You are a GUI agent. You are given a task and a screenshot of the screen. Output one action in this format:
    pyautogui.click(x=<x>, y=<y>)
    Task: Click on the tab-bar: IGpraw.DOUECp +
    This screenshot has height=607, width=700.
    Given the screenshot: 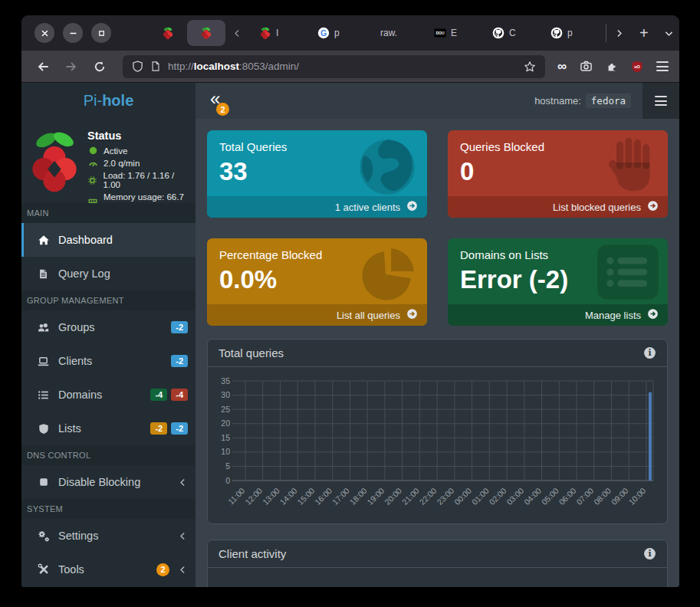 What is the action you would take?
    pyautogui.click(x=350, y=33)
    